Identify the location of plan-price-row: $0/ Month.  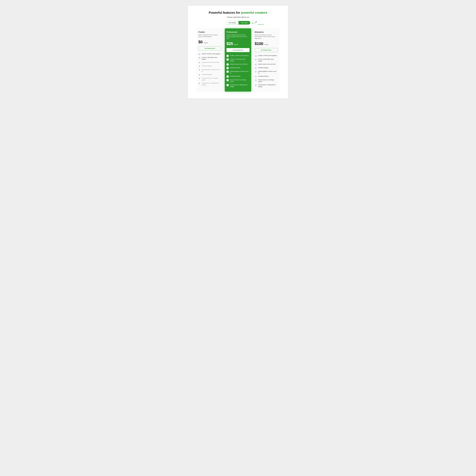
(210, 42).